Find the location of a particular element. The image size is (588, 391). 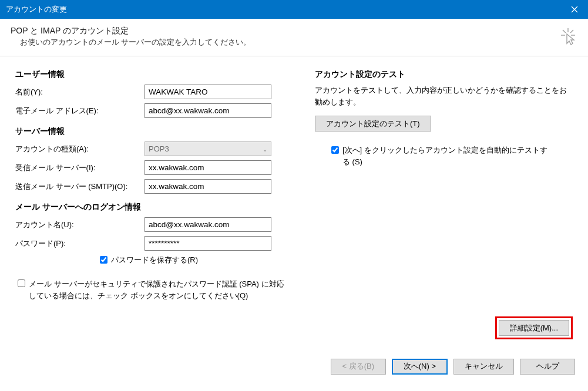

titlebar: アカウントの変更 is located at coordinates (294, 9).